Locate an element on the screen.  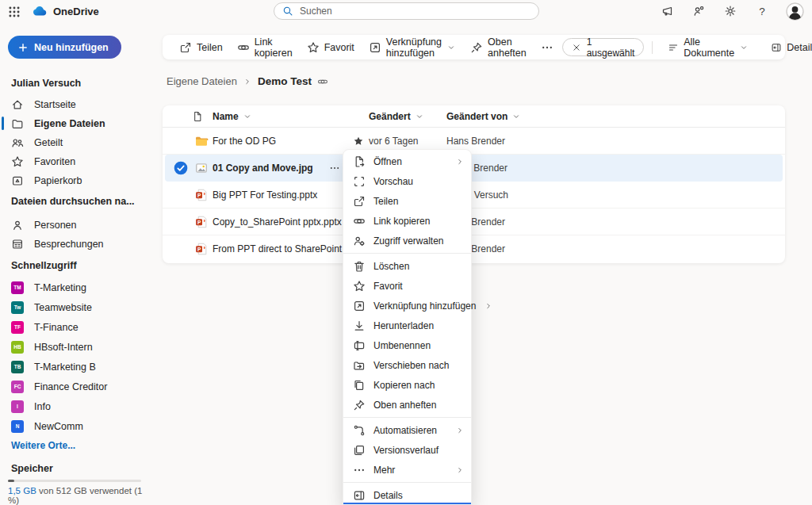
dots-icon is located at coordinates (335, 168).